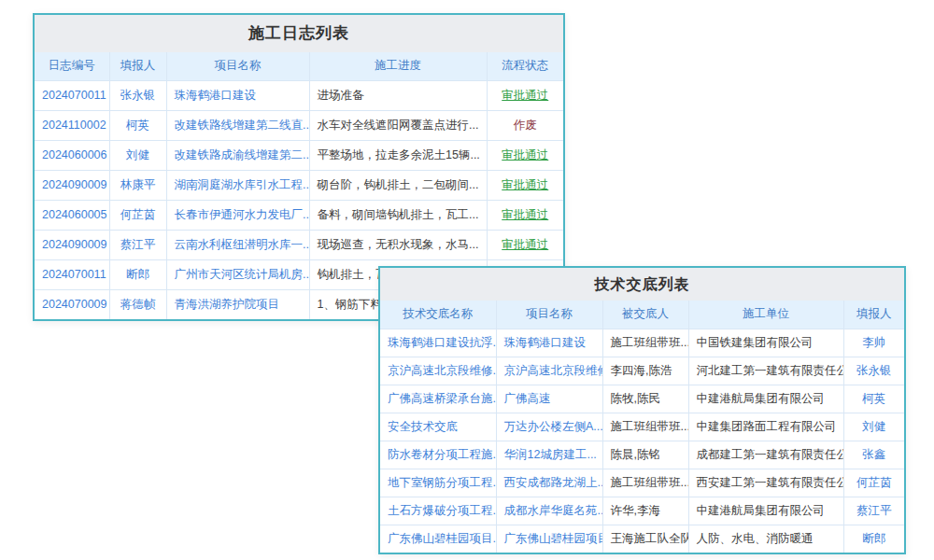 The height and width of the screenshot is (560, 934). I want to click on cell-status: 作废, so click(525, 125).